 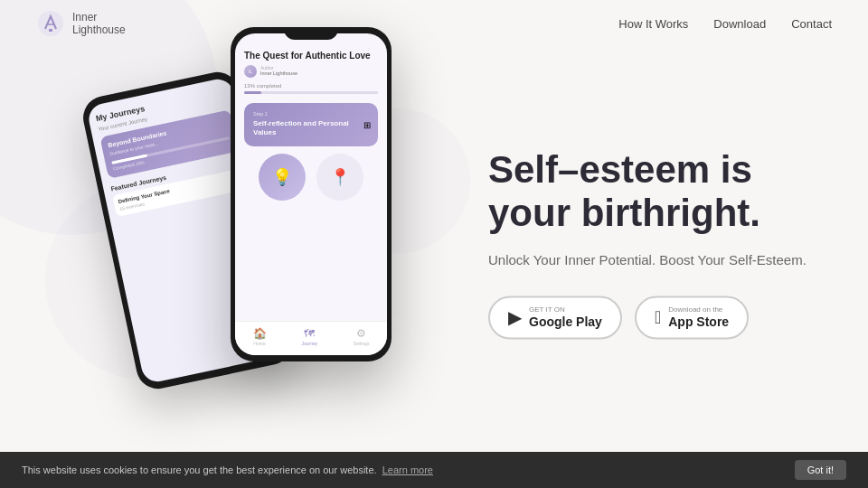 What do you see at coordinates (361, 336) in the screenshot?
I see `bottom-nav-settings: ⚙ Settings` at bounding box center [361, 336].